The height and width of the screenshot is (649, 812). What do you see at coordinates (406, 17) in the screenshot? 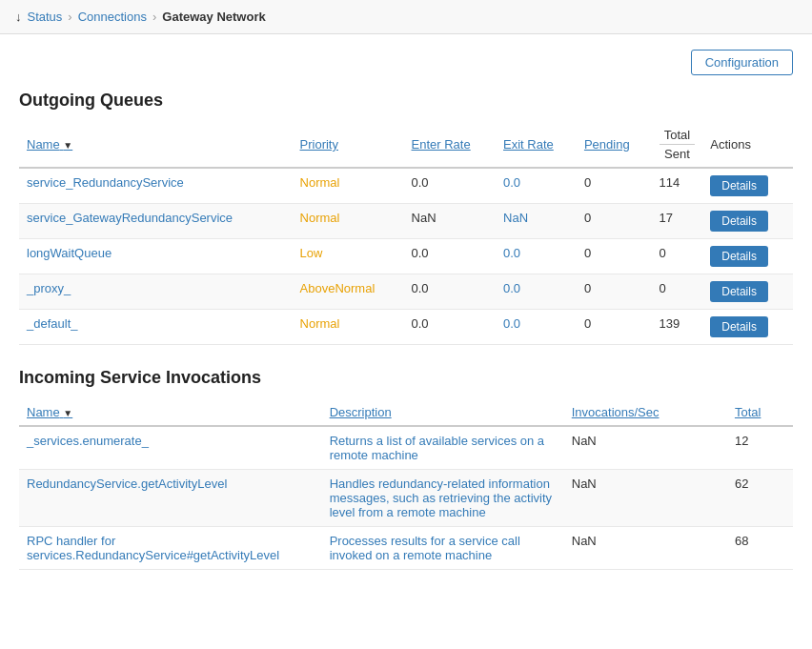
I see `breadcrumb: ↓ Status › Connections › Gateway Network` at bounding box center [406, 17].